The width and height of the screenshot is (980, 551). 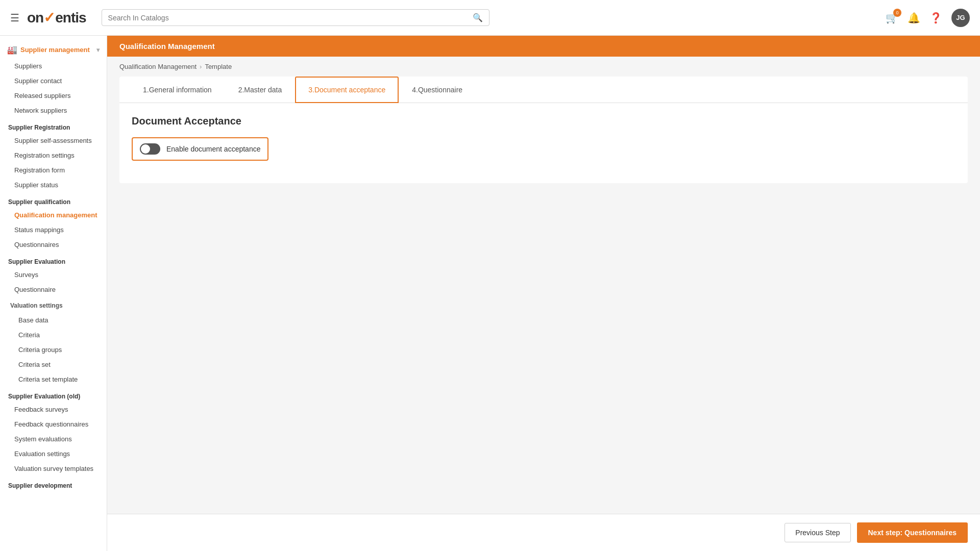 What do you see at coordinates (53, 468) in the screenshot?
I see `sidebar-item-valuation-survey-templates: Valuation survey templates` at bounding box center [53, 468].